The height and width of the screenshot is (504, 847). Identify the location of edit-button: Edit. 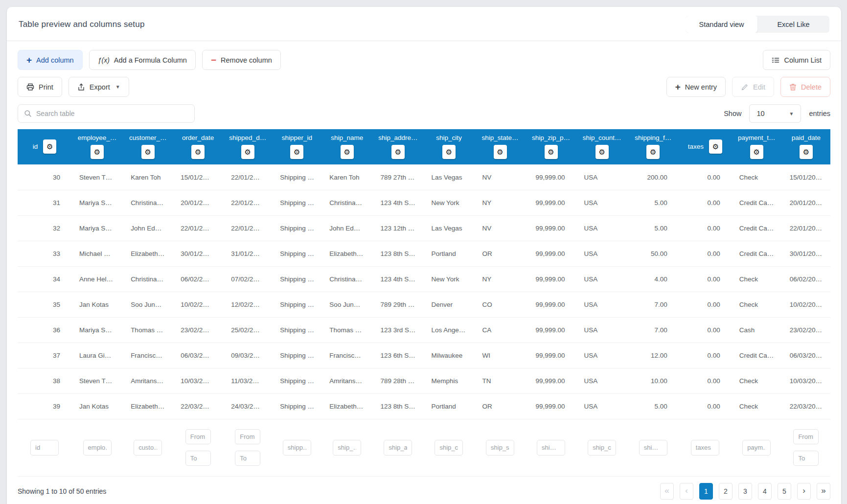
(753, 87).